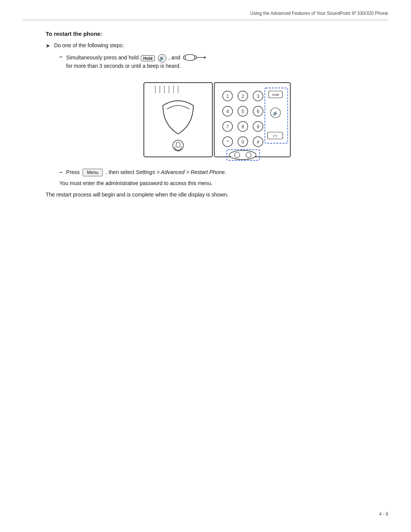  What do you see at coordinates (228, 112) in the screenshot?
I see `svg-text: 4` at bounding box center [228, 112].